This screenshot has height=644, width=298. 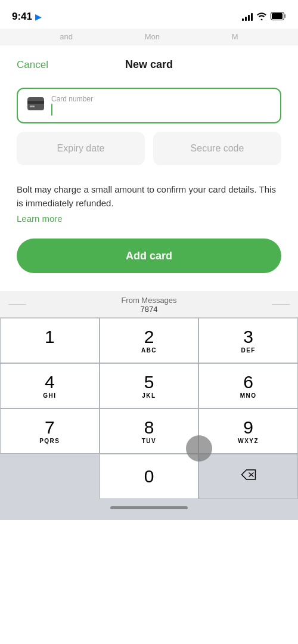 What do you see at coordinates (248, 431) in the screenshot?
I see `key-9: 9 WXYZ` at bounding box center [248, 431].